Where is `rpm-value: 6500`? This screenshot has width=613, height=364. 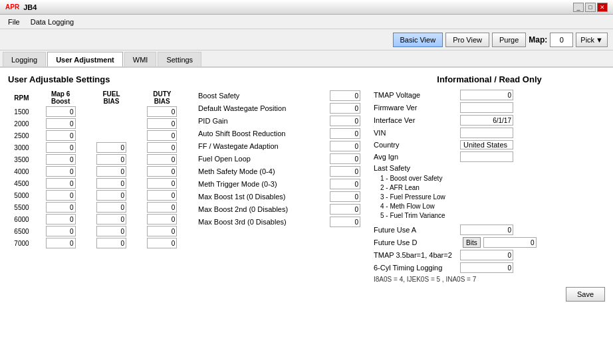 rpm-value: 6500 is located at coordinates (21, 231).